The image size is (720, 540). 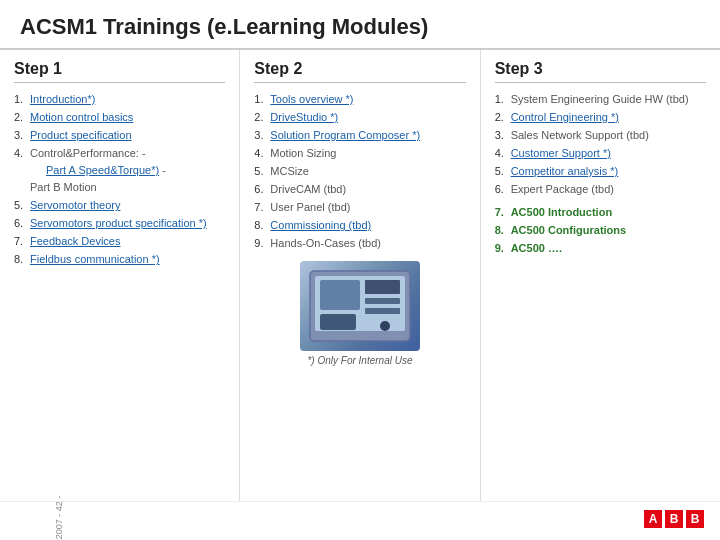 What do you see at coordinates (59, 518) in the screenshot?
I see `copyright-text: © ABB Oy 2007 - 42 -` at bounding box center [59, 518].